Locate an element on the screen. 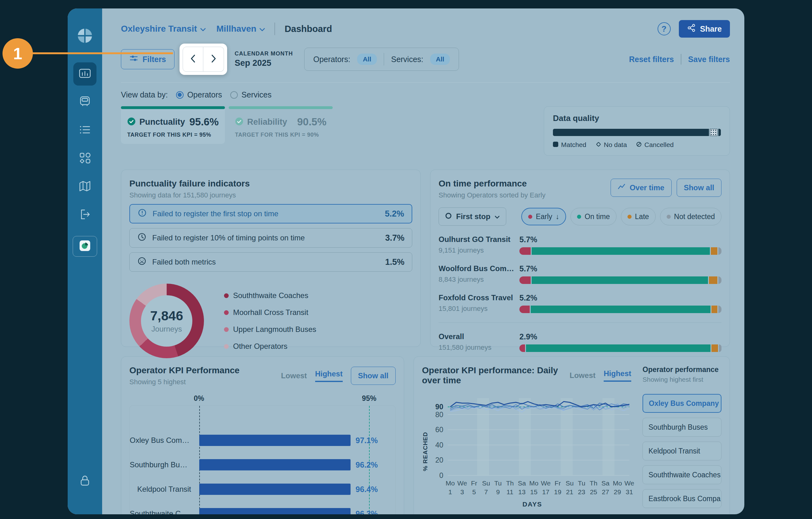 The width and height of the screenshot is (812, 519). first-stop-label: First stop is located at coordinates (473, 217).